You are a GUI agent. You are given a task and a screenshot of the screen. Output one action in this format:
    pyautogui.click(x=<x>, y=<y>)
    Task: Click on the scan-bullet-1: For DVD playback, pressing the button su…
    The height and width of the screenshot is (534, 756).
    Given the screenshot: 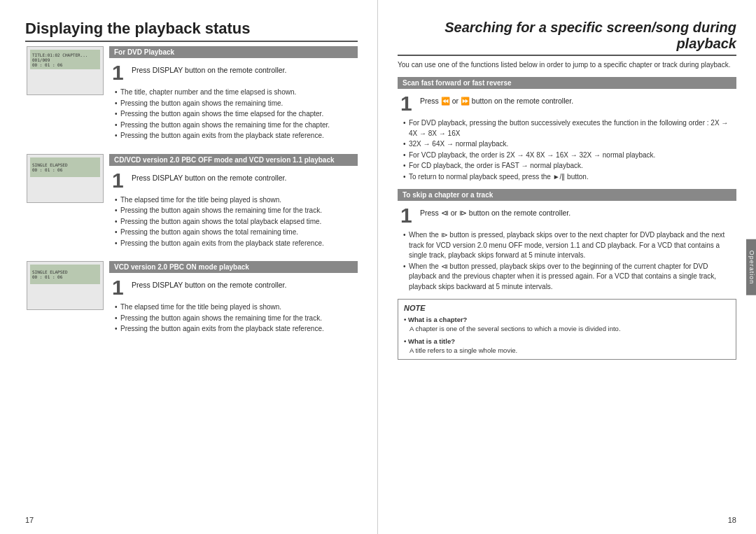 What is the action you would take?
    pyautogui.click(x=570, y=129)
    